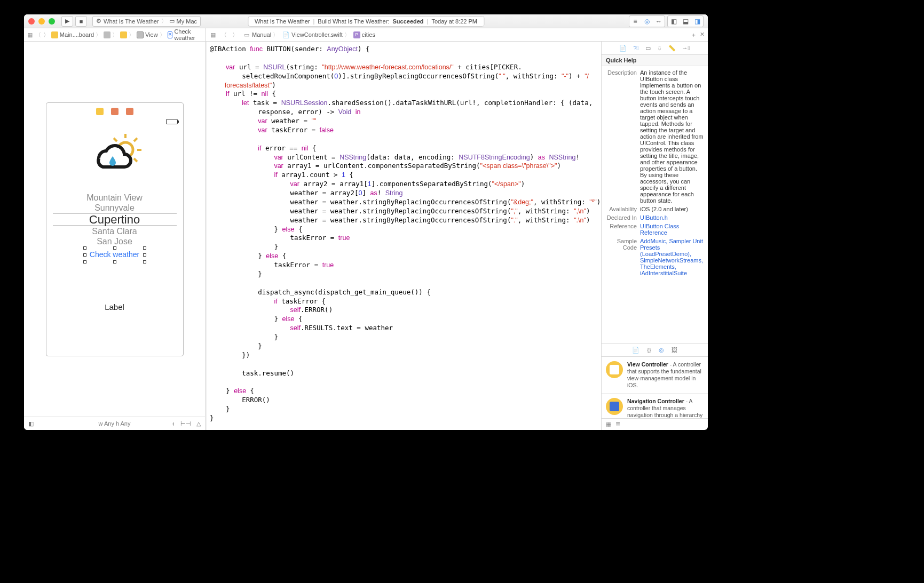  Describe the element at coordinates (107, 35) in the screenshot. I see `scene-icon` at that location.